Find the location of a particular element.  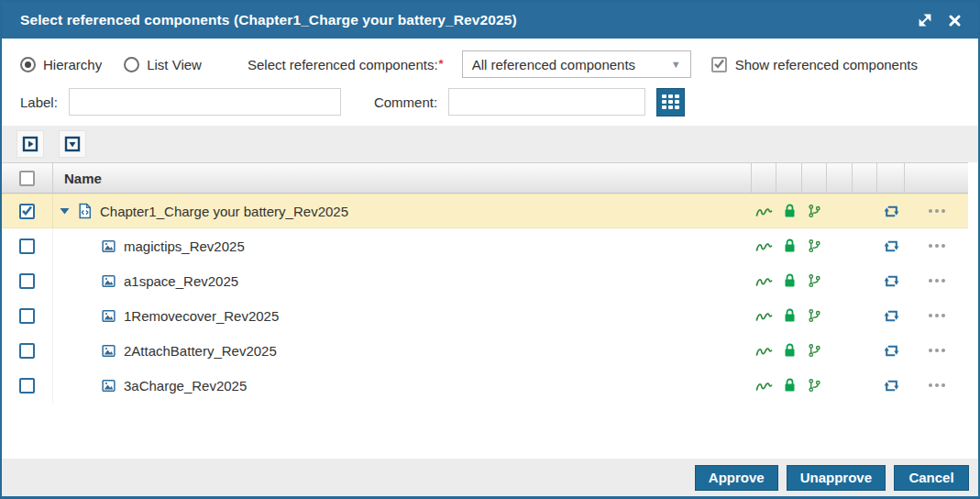

label-field-caption: Label: is located at coordinates (39, 103).